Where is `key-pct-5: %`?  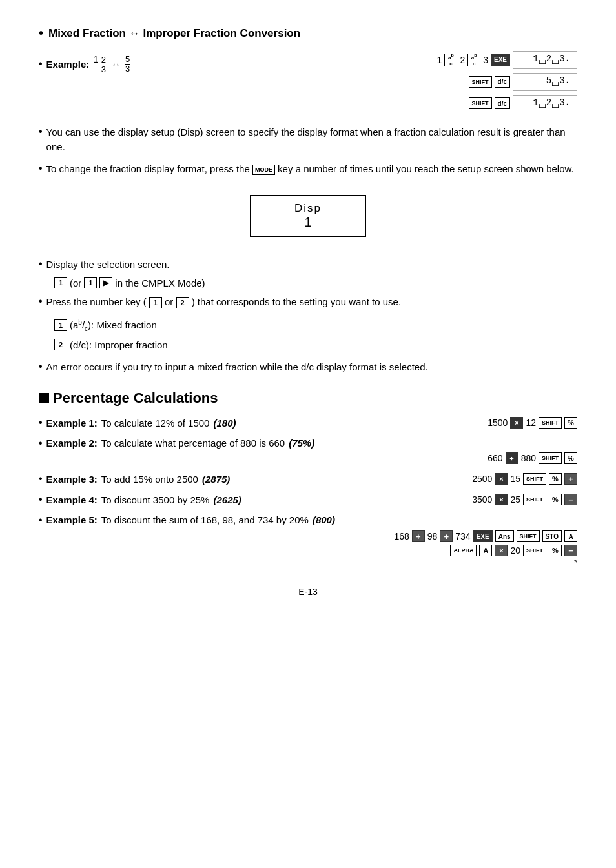
key-pct-5: % is located at coordinates (555, 550).